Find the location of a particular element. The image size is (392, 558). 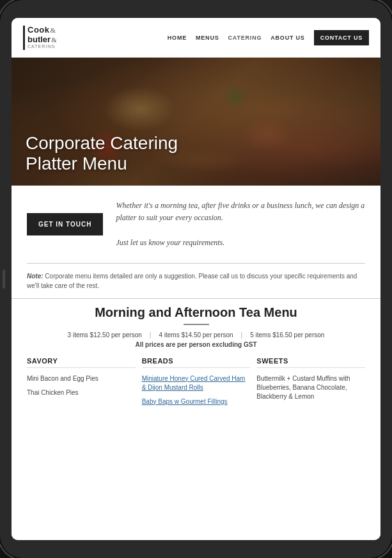

breads-item-1: Miniature Honey Cured Carved Ham & Dijon… is located at coordinates (196, 383).